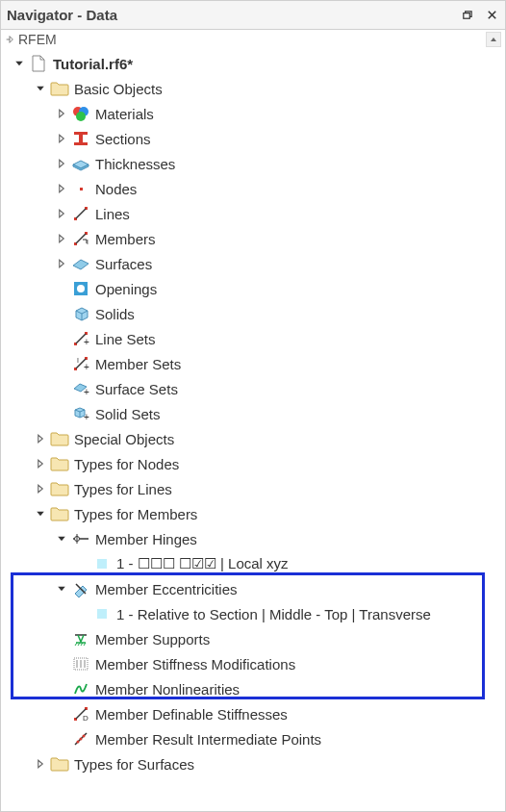  What do you see at coordinates (113, 214) in the screenshot?
I see `lines-label: Lines` at bounding box center [113, 214].